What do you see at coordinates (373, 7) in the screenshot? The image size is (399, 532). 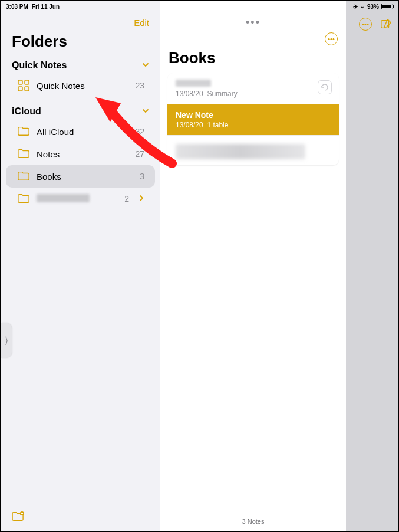 I see `battery-pct: 93%` at bounding box center [373, 7].